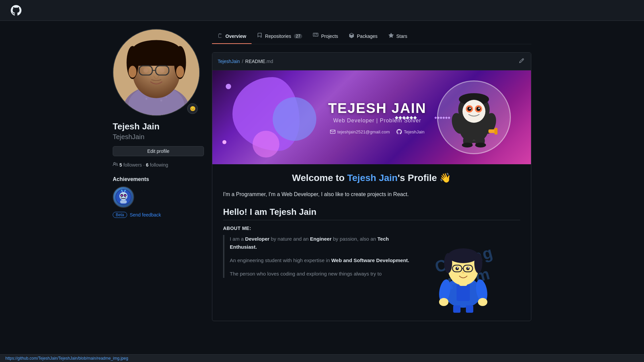  I want to click on following-label: following, so click(159, 165).